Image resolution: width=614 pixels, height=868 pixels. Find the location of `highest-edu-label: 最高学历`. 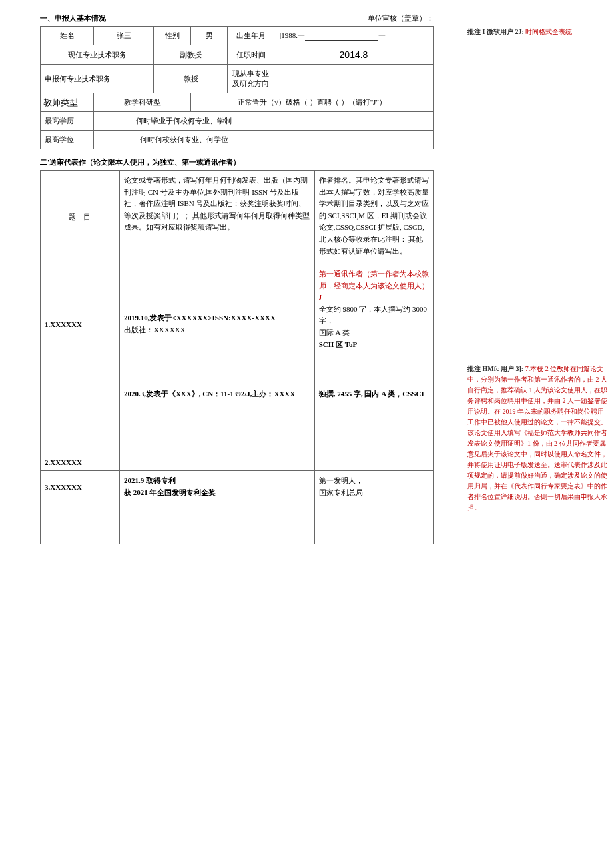

highest-edu-label: 最高学历 is located at coordinates (67, 121).